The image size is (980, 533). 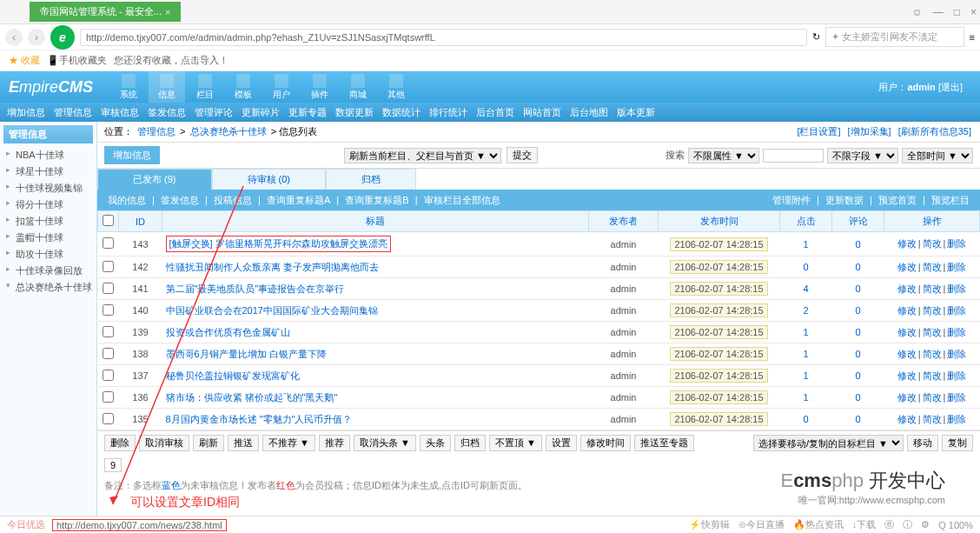 What do you see at coordinates (73, 113) in the screenshot?
I see `subnav-item: 管理信息` at bounding box center [73, 113].